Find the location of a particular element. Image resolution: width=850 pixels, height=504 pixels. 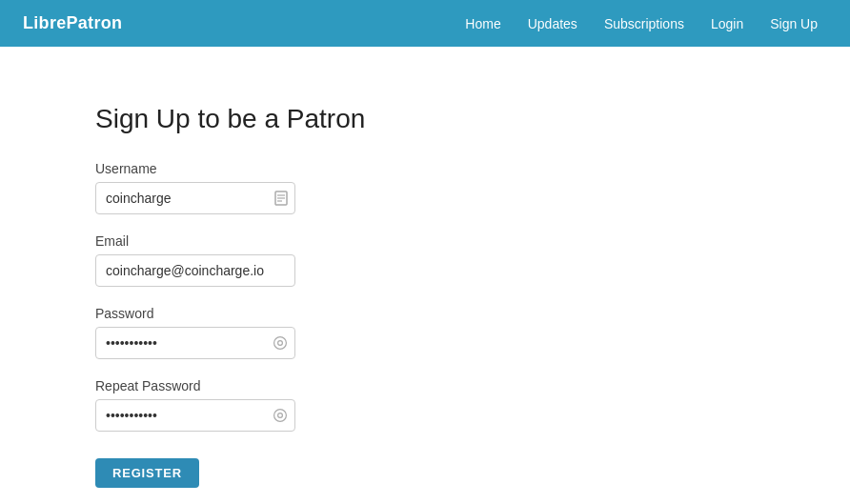

username-input is located at coordinates (195, 198).